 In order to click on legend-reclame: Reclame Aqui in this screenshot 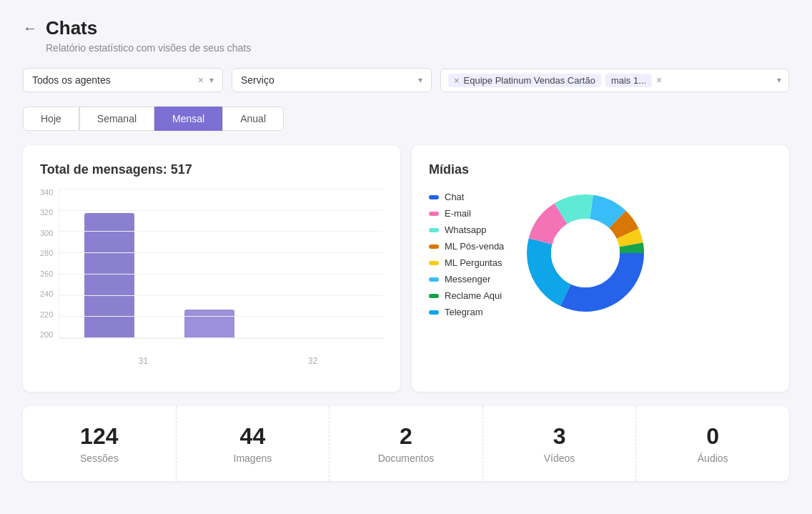, I will do `click(466, 296)`.